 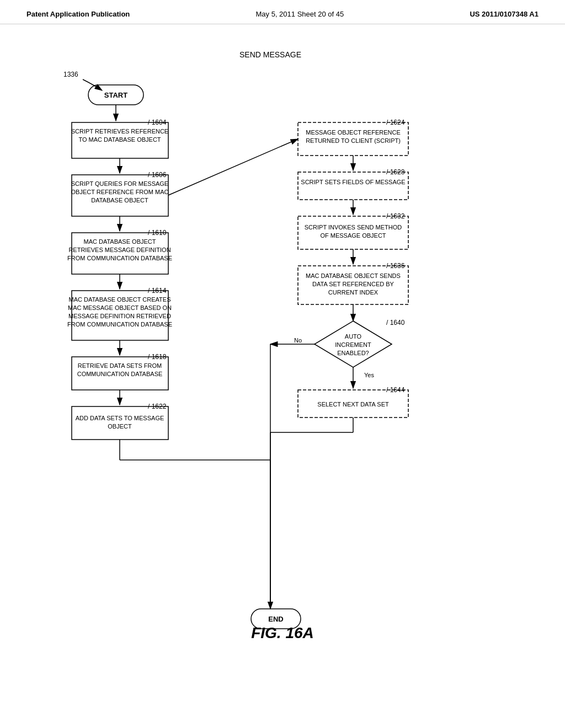 I want to click on svg-text: SCRIPT SETS FIELDS OF MESSAGE, so click(x=353, y=182).